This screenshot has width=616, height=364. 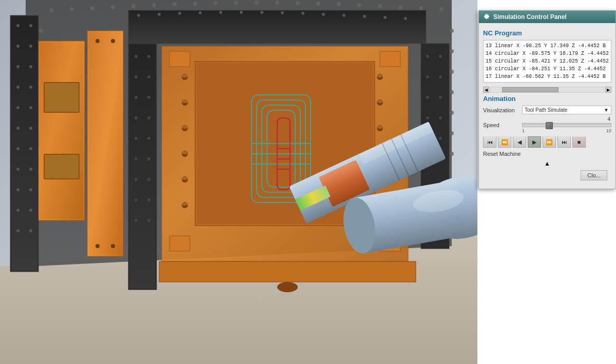 What do you see at coordinates (594, 175) in the screenshot?
I see `close-button: Clo...` at bounding box center [594, 175].